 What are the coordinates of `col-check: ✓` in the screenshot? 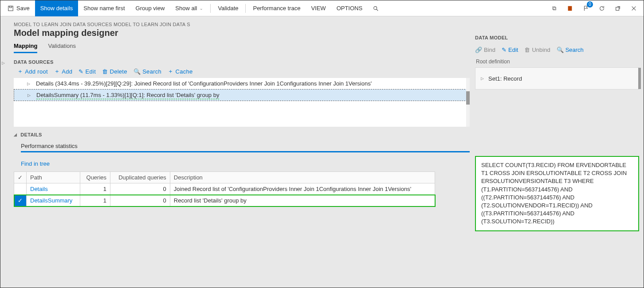 It's located at (20, 178).